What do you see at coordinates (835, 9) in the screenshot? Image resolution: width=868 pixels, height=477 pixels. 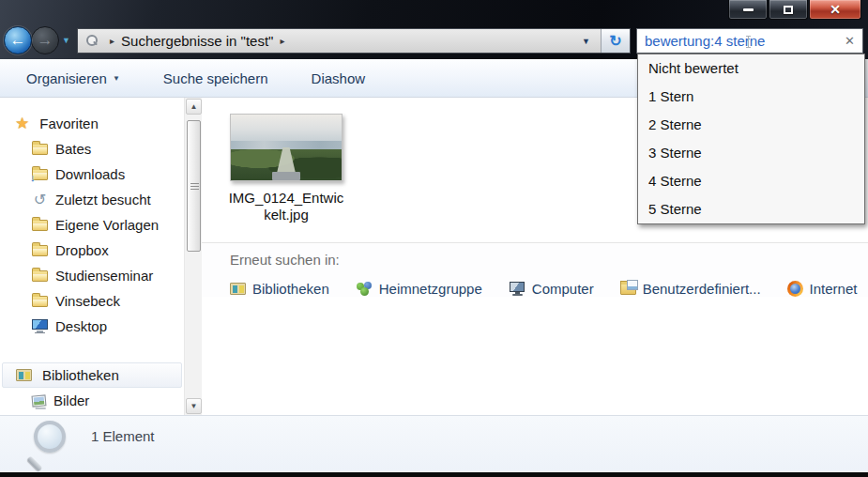 I see `close-button: ✕` at bounding box center [835, 9].